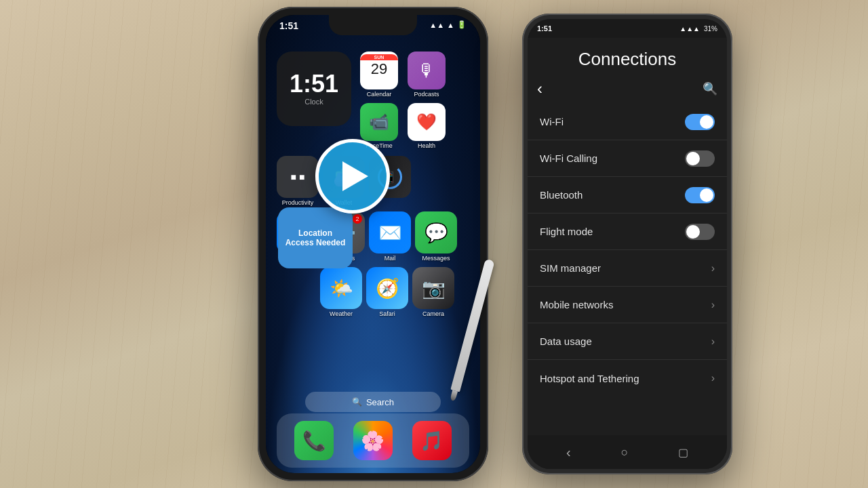 The image size is (868, 488). What do you see at coordinates (373, 30) in the screenshot?
I see `iphone-status-bar: 1:51 ▲▲ ▲ 🔋` at bounding box center [373, 30].